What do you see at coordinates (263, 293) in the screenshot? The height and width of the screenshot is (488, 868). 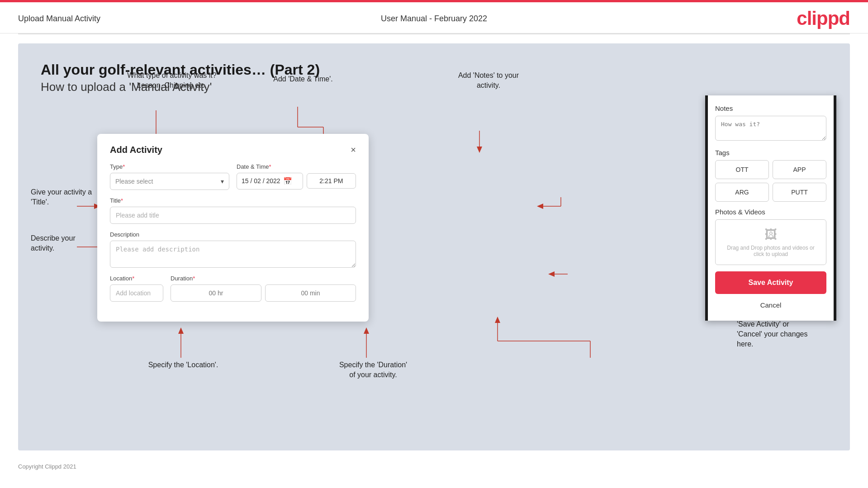 I see `duration-row` at bounding box center [263, 293].